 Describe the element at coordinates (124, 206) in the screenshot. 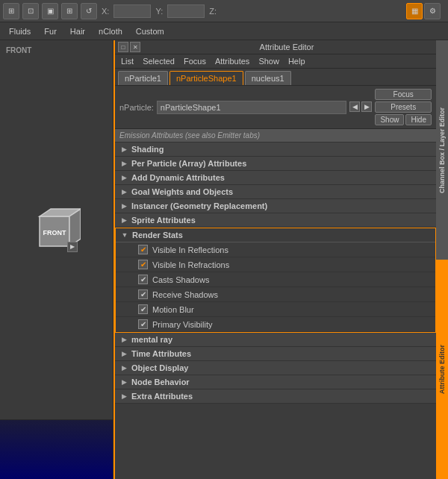

I see `section-instancer-arrow: ▶` at that location.